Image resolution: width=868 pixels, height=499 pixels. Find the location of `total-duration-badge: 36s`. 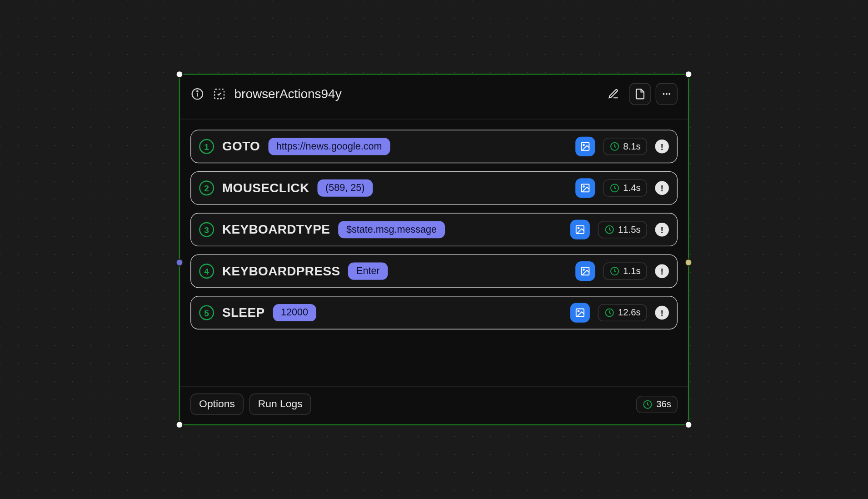

total-duration-badge: 36s is located at coordinates (657, 404).